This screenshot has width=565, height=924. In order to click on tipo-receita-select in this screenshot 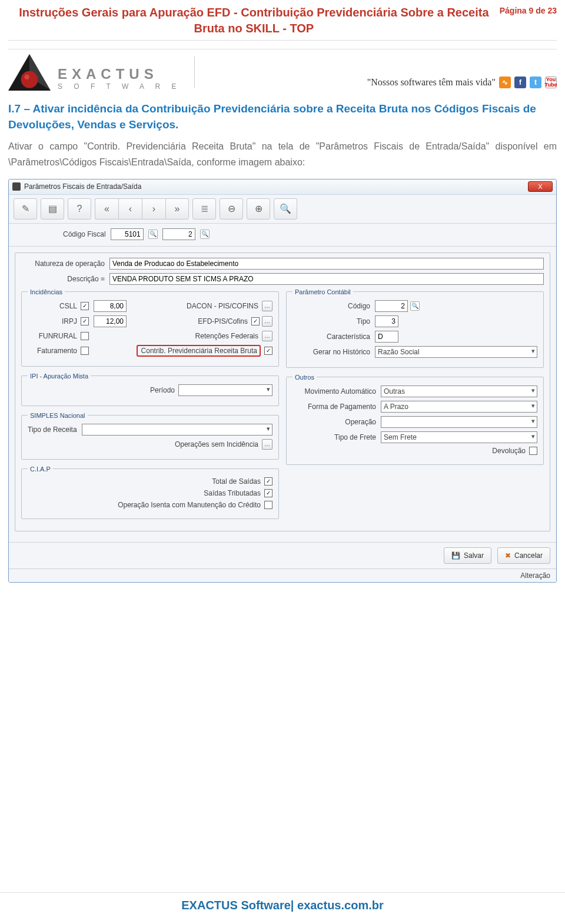, I will do `click(177, 430)`.